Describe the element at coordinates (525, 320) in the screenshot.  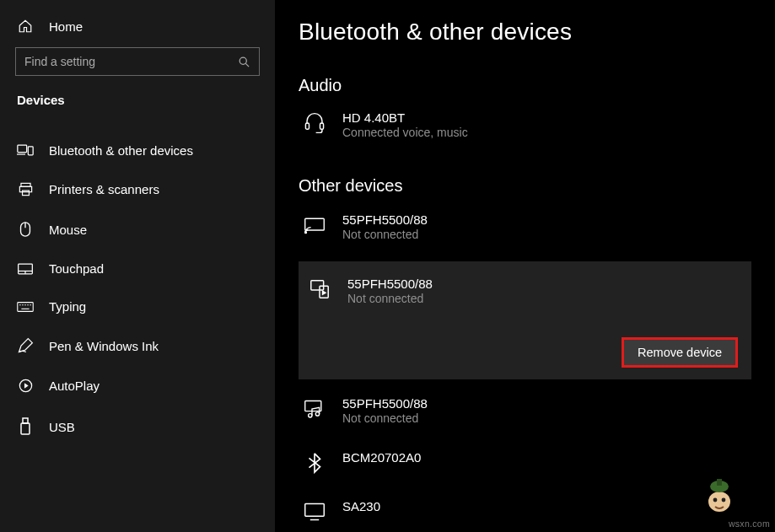
I see `device-item-selected: 55PFH5500/88 Not connected Remove device` at that location.